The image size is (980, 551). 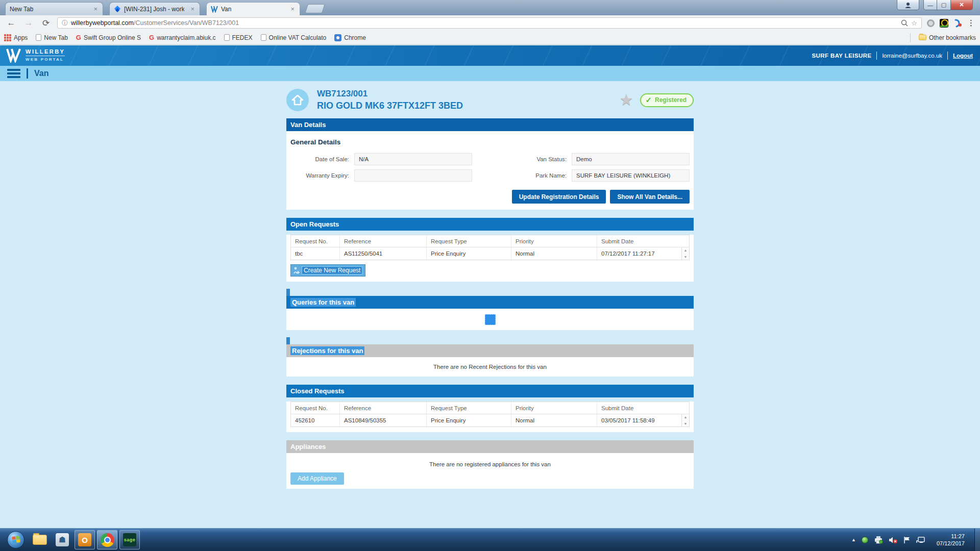 I want to click on taskbar-explorer, so click(x=40, y=540).